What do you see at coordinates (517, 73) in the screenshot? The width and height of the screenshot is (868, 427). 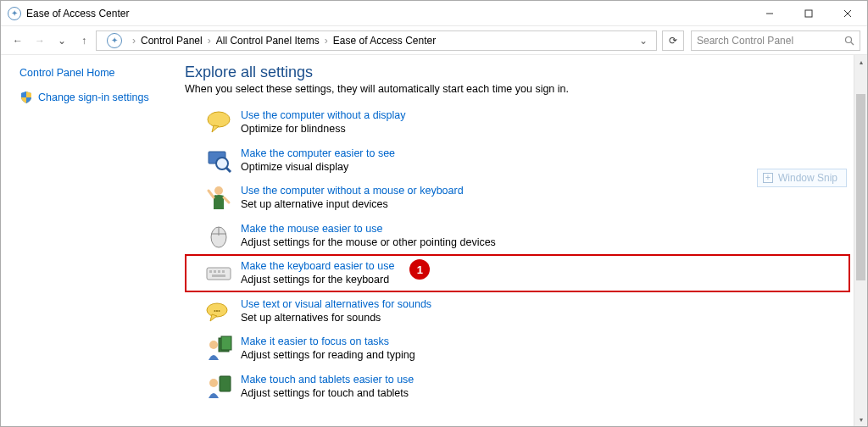 I see `page-heading: Explore all settings` at bounding box center [517, 73].